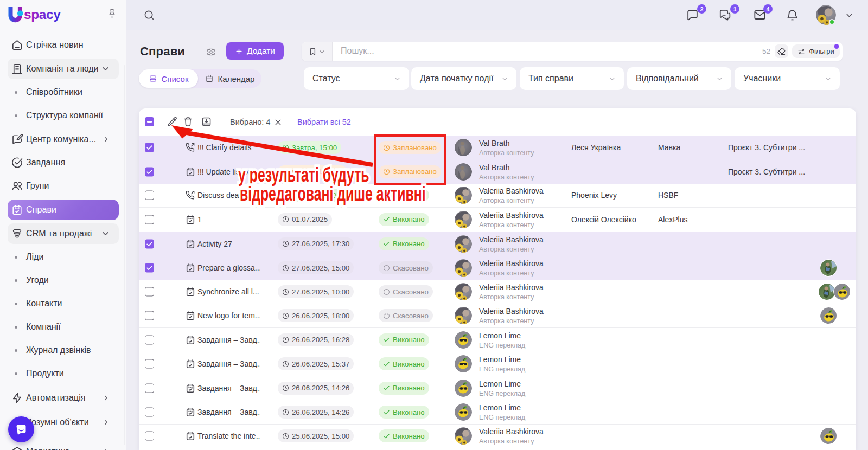 This screenshot has height=450, width=868. What do you see at coordinates (42, 14) in the screenshot?
I see `svg-text: spacy` at bounding box center [42, 14].